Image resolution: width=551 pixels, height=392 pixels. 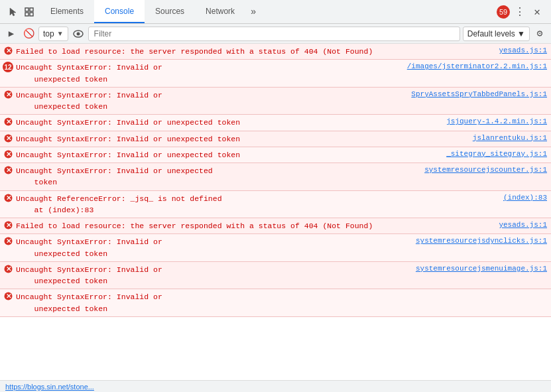 What do you see at coordinates (276, 205) in the screenshot?
I see `log-entry: ✕Uncaught ReferenceError: _jsq_ is not d…` at bounding box center [276, 205].